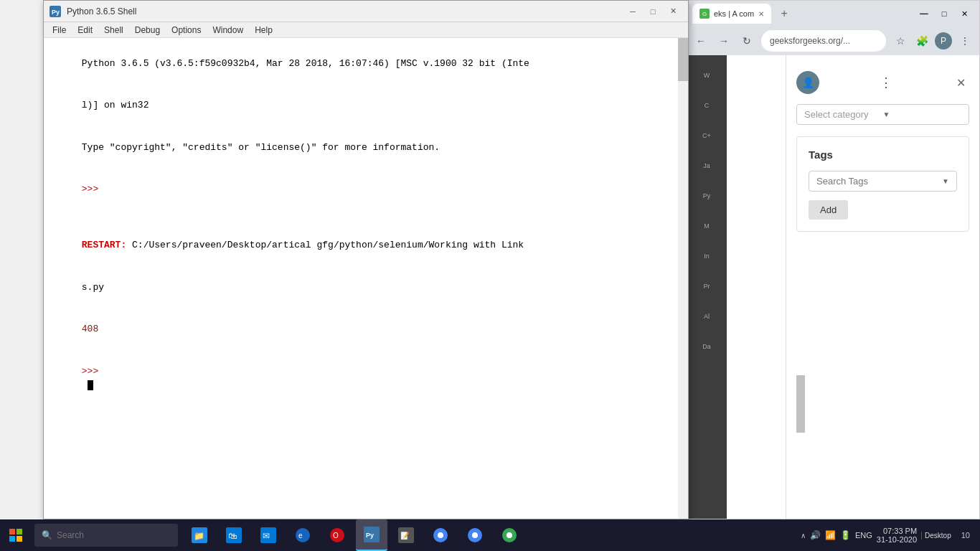 The image size is (980, 551). I want to click on forward-button: →, so click(724, 41).